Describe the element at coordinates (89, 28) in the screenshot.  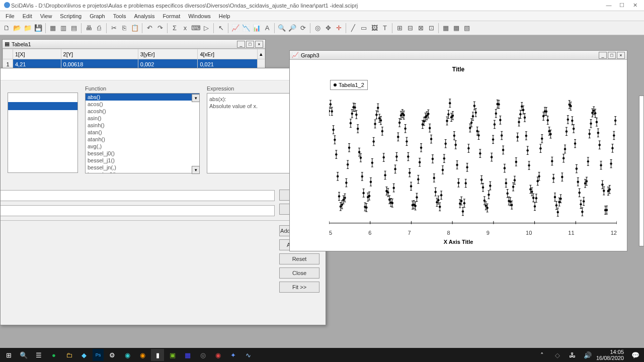
I see `print-icon: 🖶` at that location.